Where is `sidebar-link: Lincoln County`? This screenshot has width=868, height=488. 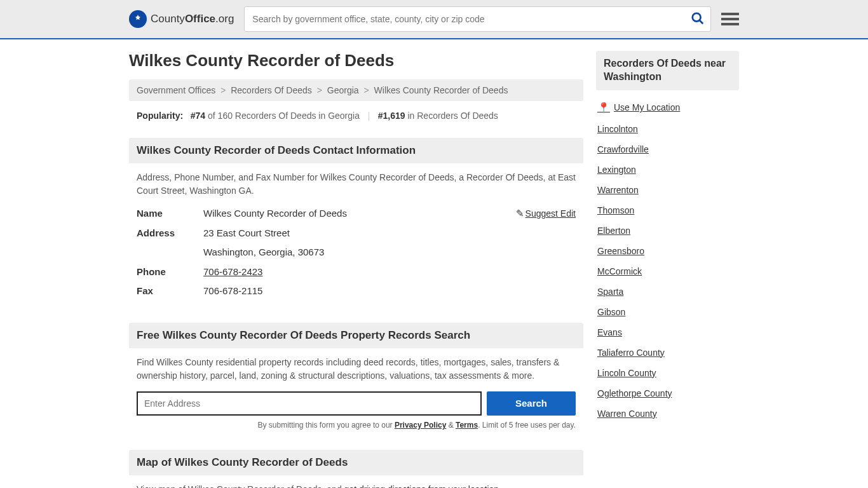
sidebar-link: Lincoln County is located at coordinates (667, 373).